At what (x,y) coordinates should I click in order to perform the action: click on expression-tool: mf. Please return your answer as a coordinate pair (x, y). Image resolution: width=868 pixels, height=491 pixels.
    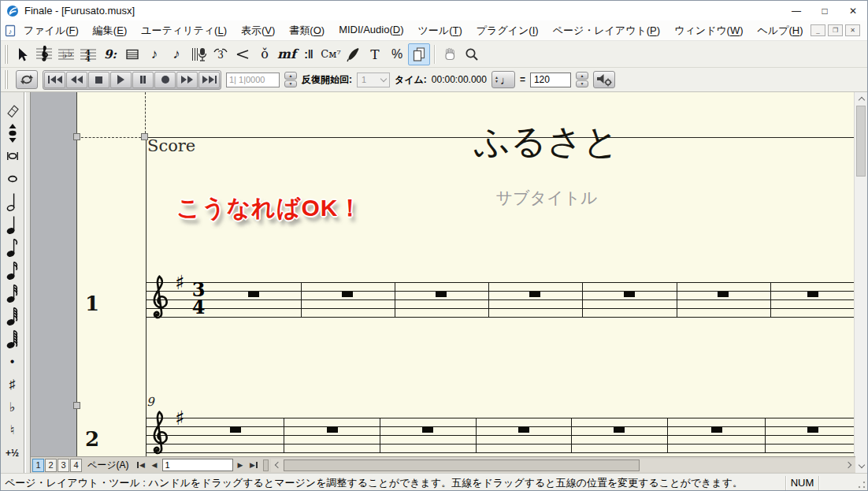
    Looking at the image, I should click on (287, 54).